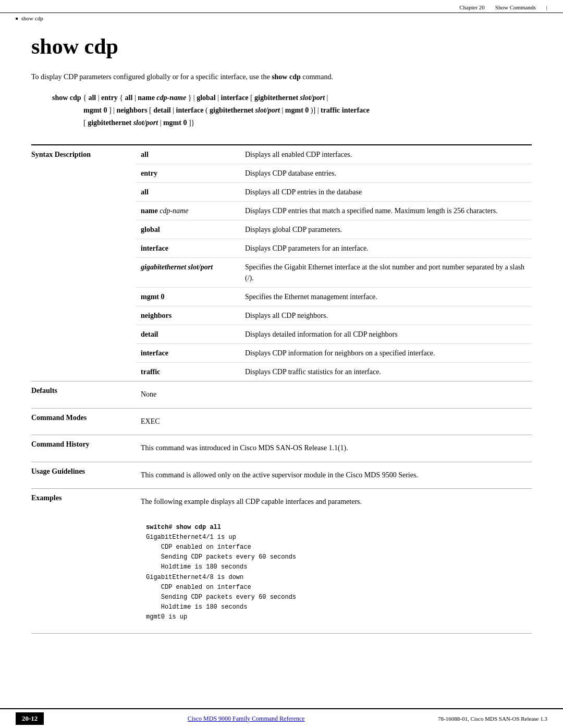 The image size is (563, 728). What do you see at coordinates (83, 263) in the screenshot?
I see `syntax-description-label: Syntax Description` at bounding box center [83, 263].